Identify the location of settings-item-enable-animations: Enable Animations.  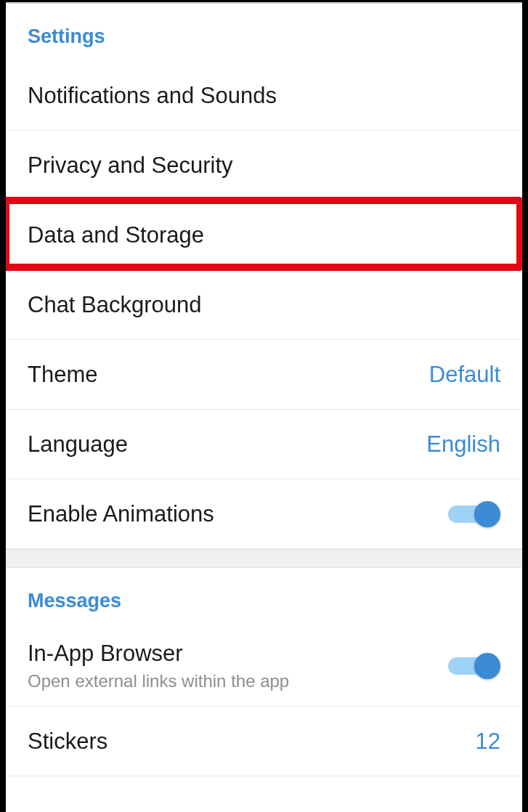
(264, 514).